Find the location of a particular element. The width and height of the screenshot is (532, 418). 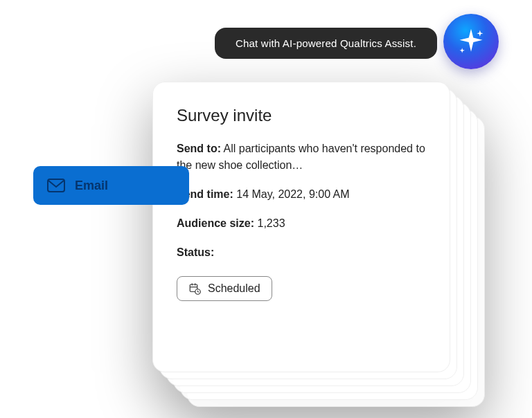

send-time-field: Send time: 14 May, 2022, 9:00 AM is located at coordinates (301, 194).